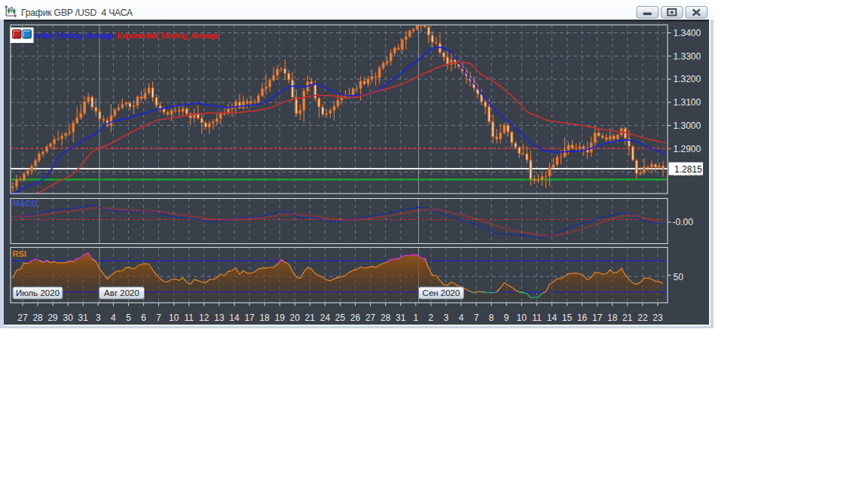  What do you see at coordinates (38, 293) in the screenshot?
I see `svg-text: Июль 2020` at bounding box center [38, 293].